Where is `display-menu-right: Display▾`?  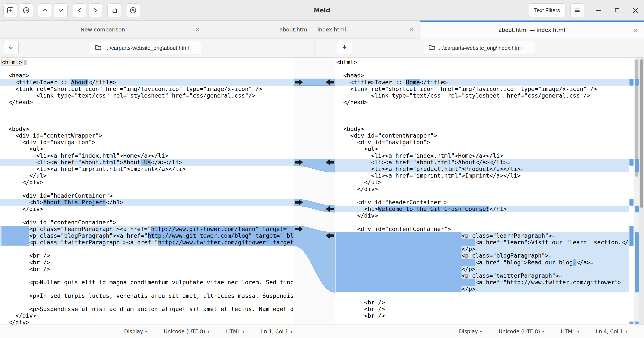
display-menu-right: Display▾ is located at coordinates (470, 332).